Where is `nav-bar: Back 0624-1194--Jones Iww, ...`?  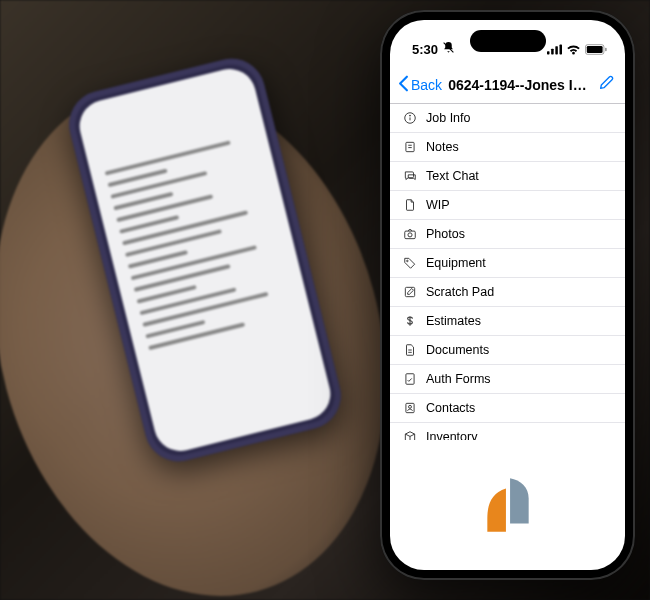
nav-bar: Back 0624-1194--Jones Iww, ... is located at coordinates (508, 85).